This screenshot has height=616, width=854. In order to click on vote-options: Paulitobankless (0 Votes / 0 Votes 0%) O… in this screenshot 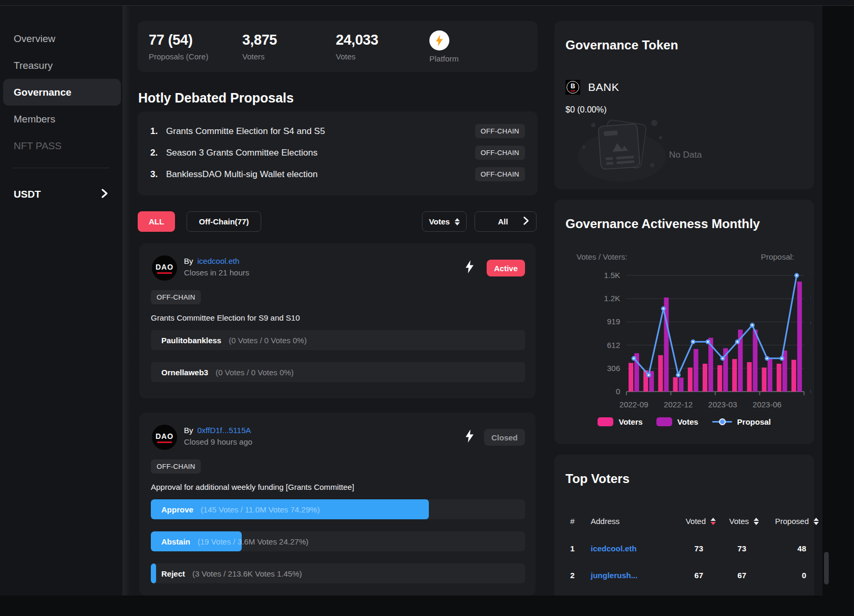, I will do `click(338, 362)`.